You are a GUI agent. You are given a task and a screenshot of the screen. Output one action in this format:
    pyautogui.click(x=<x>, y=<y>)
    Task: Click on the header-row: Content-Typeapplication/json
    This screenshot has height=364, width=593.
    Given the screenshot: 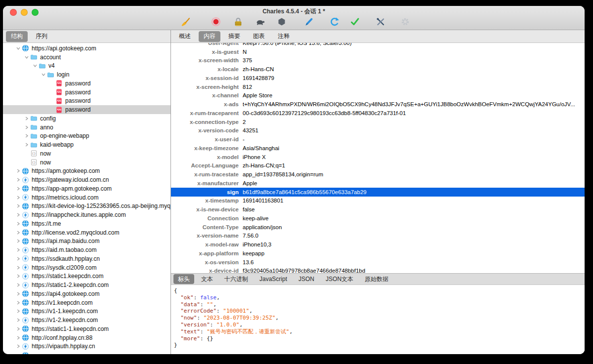 What is the action you would take?
    pyautogui.click(x=378, y=227)
    